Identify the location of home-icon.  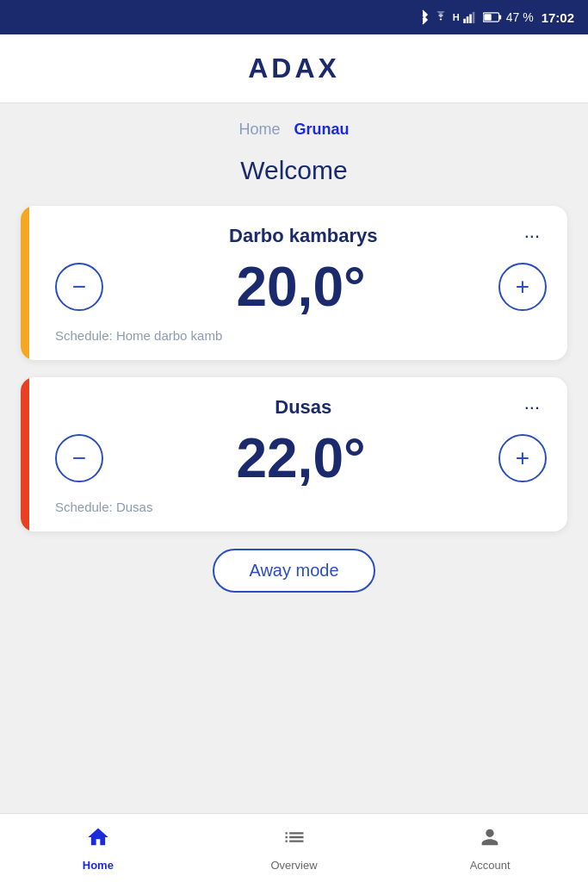
(98, 841).